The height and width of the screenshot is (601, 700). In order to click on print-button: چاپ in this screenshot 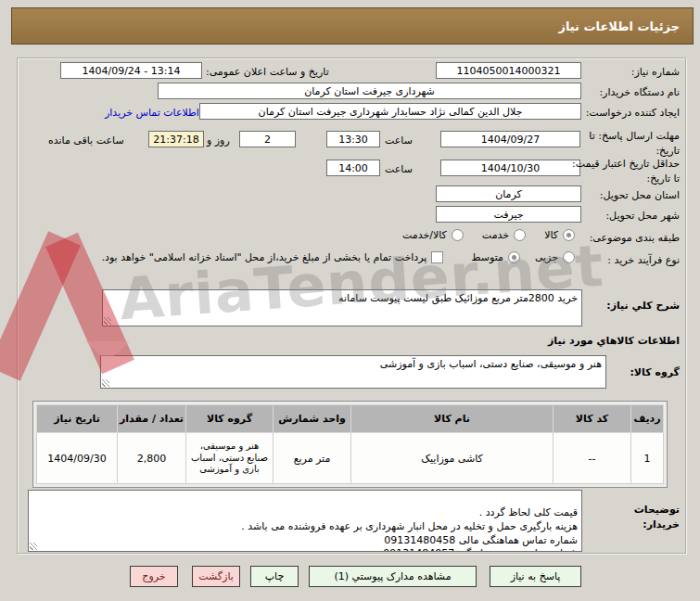, I will do `click(274, 577)`.